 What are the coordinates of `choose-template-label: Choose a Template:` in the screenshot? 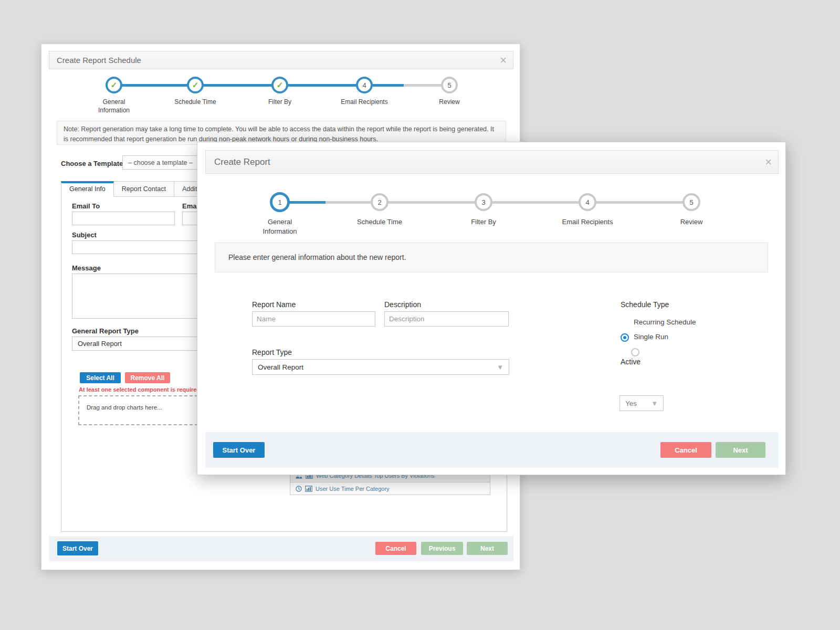 It's located at (93, 164).